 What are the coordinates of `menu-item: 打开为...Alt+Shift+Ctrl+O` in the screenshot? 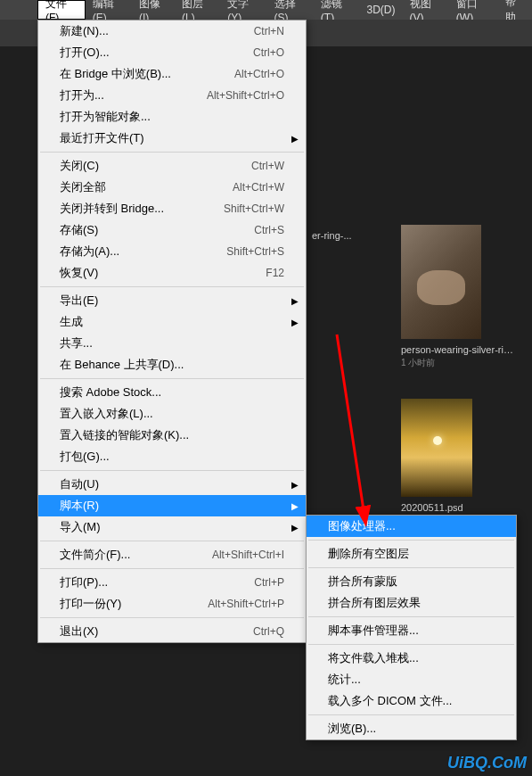 It's located at (172, 95).